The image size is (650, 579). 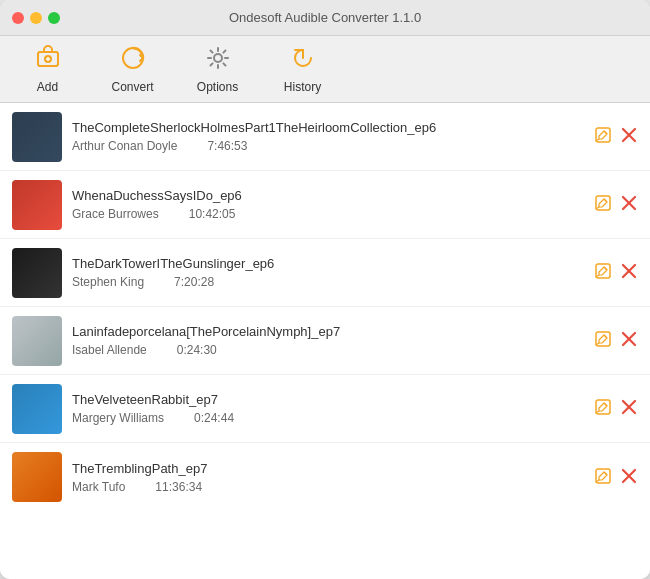 What do you see at coordinates (98, 487) in the screenshot?
I see `item-author: Mark Tufo` at bounding box center [98, 487].